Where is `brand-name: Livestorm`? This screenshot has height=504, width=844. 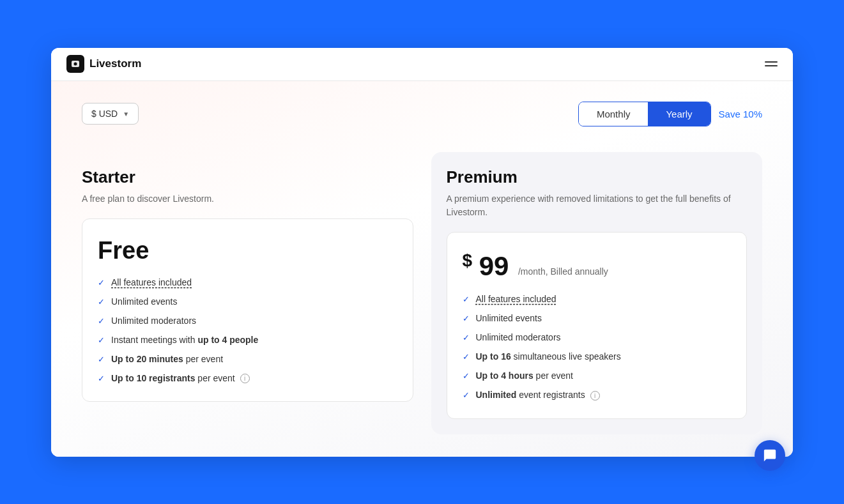 brand-name: Livestorm is located at coordinates (115, 64).